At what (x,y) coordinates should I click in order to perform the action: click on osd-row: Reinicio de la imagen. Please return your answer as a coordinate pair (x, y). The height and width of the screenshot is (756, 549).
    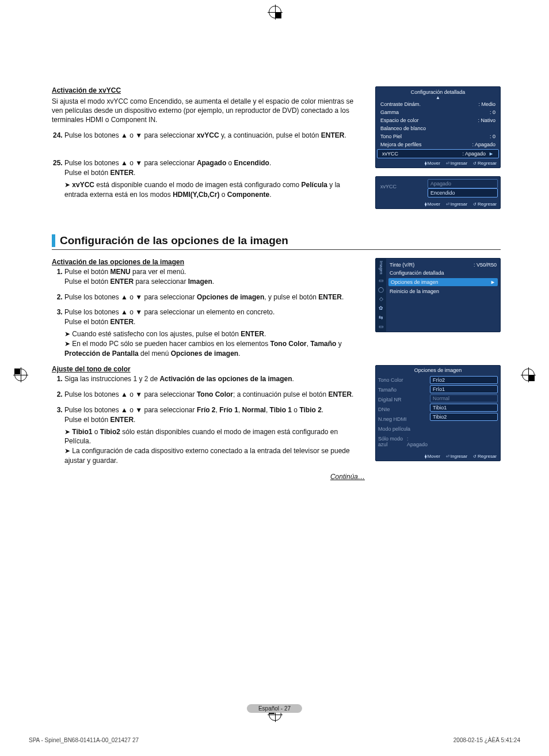
    Looking at the image, I should click on (443, 291).